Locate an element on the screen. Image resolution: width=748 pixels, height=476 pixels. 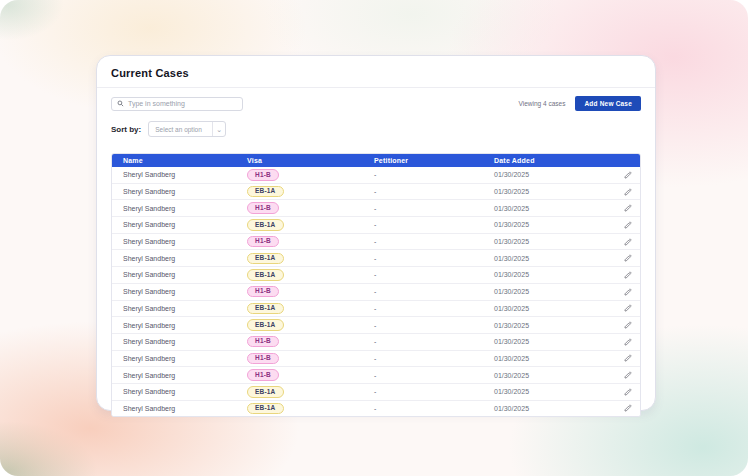
column-header-petitioner: Petitioner is located at coordinates (434, 160).